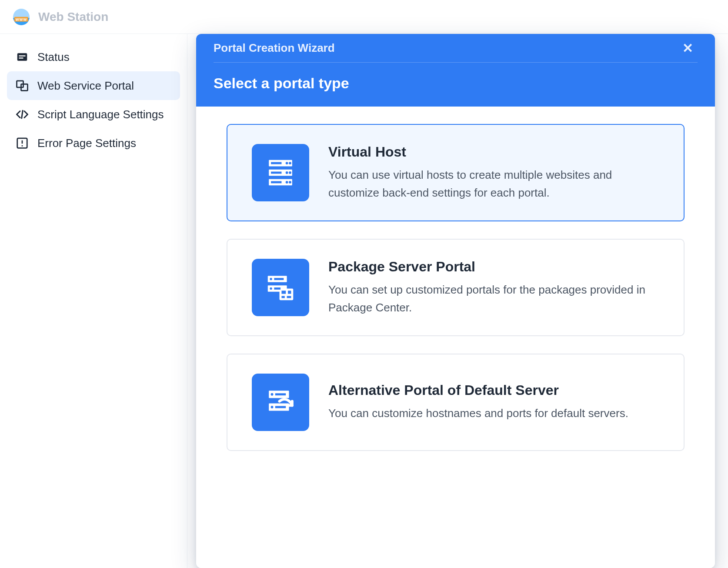 The width and height of the screenshot is (728, 568). I want to click on wizard-header: Portal Creation Wizard ✕ Select a portal…, so click(456, 70).